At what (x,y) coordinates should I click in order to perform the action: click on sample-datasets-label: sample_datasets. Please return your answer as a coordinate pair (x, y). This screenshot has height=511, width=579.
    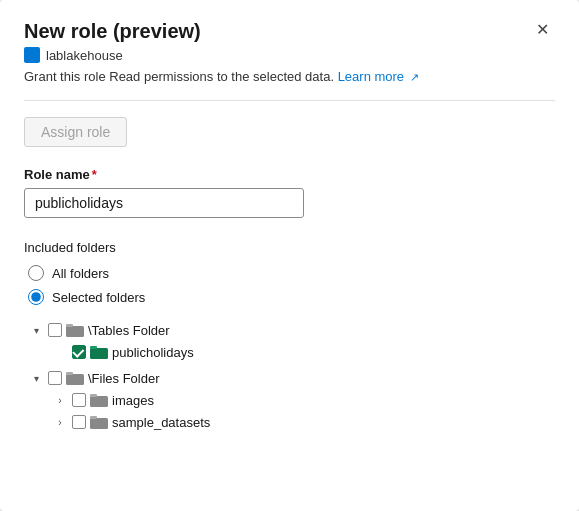
    Looking at the image, I should click on (161, 422).